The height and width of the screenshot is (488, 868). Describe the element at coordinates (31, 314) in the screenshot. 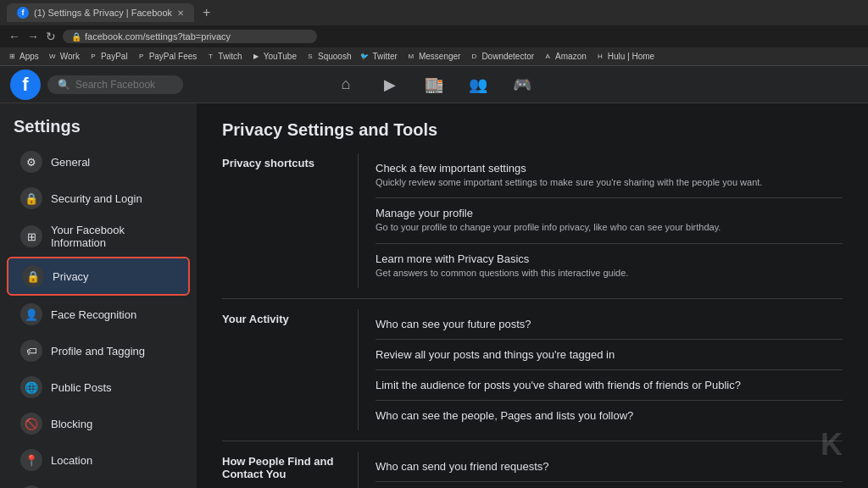

I see `face-icon: 👤` at that location.